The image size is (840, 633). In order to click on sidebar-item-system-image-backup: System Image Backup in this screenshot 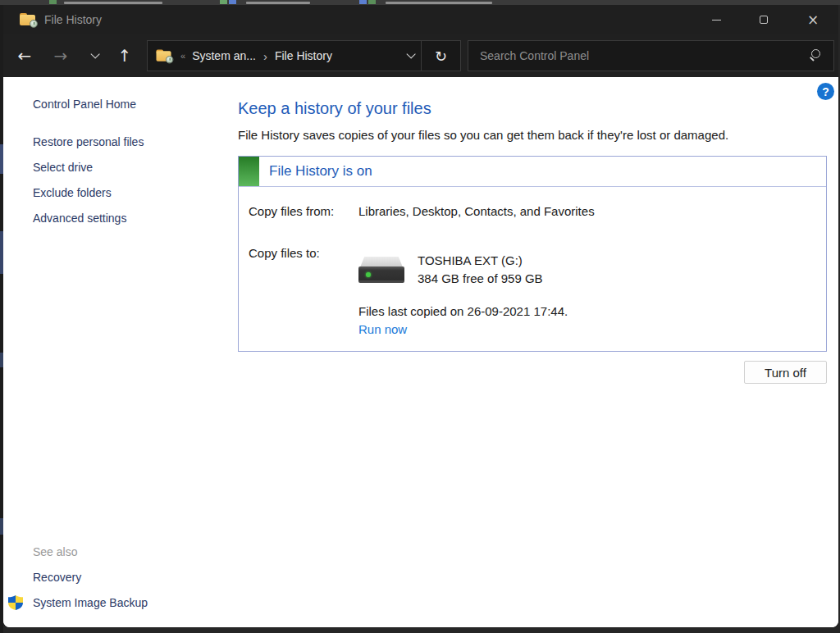, I will do `click(90, 603)`.